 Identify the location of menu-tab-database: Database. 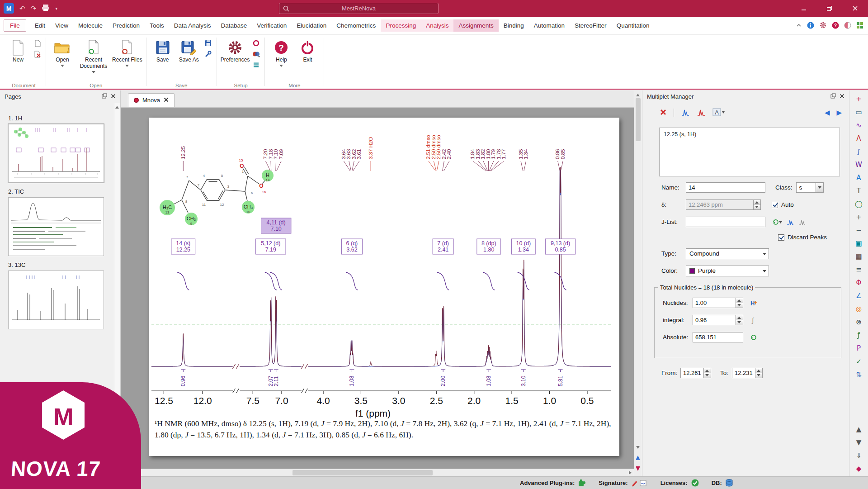
(234, 25).